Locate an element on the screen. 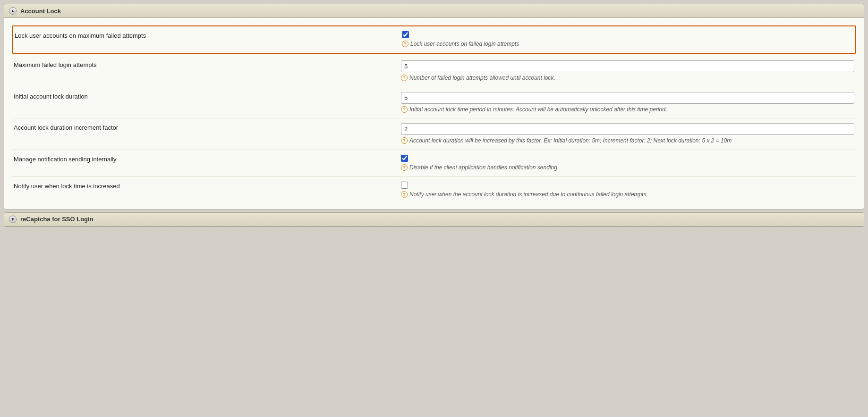 The width and height of the screenshot is (868, 417). checkbox-wrapper-lock-on-max-failed is located at coordinates (628, 35).